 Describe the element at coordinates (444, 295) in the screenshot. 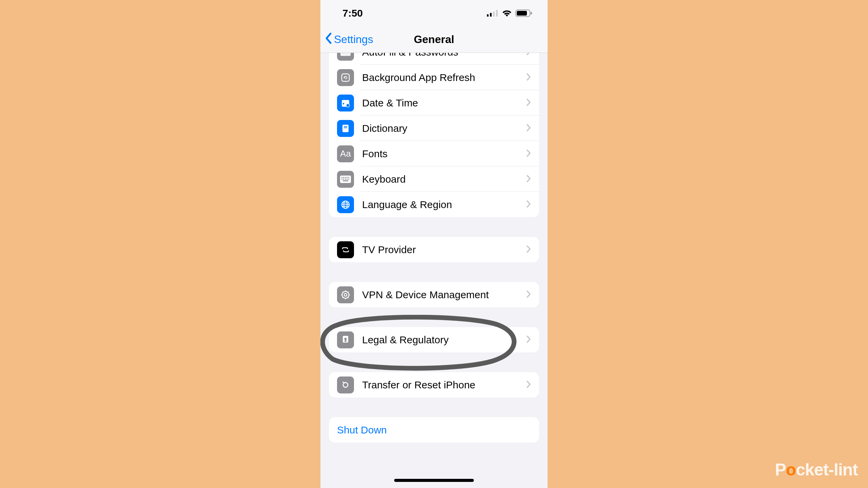

I see `row-label: VPN & Device Management` at that location.